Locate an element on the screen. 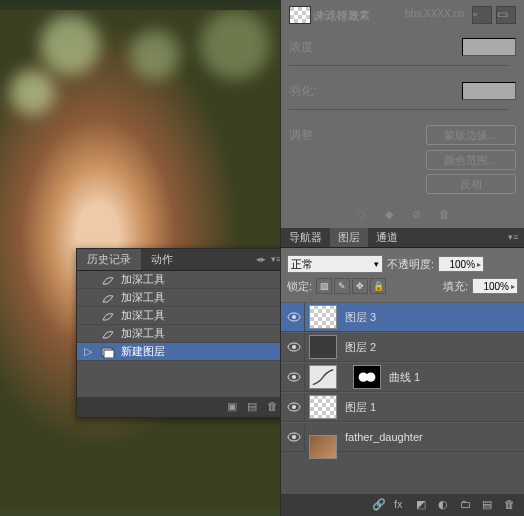 The image size is (524, 516). blend-mode-select: 正常 is located at coordinates (335, 264).